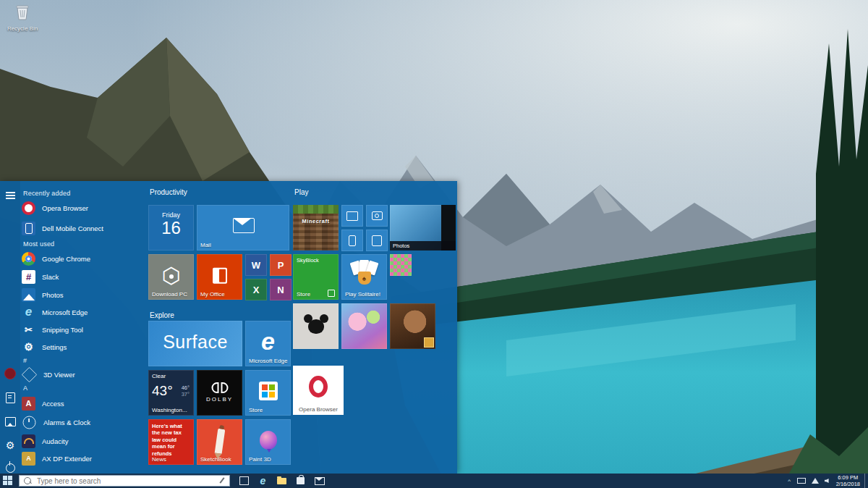 Image resolution: width=868 pixels, height=488 pixels. Describe the element at coordinates (867, 481) in the screenshot. I see `show-desktop-button` at that location.